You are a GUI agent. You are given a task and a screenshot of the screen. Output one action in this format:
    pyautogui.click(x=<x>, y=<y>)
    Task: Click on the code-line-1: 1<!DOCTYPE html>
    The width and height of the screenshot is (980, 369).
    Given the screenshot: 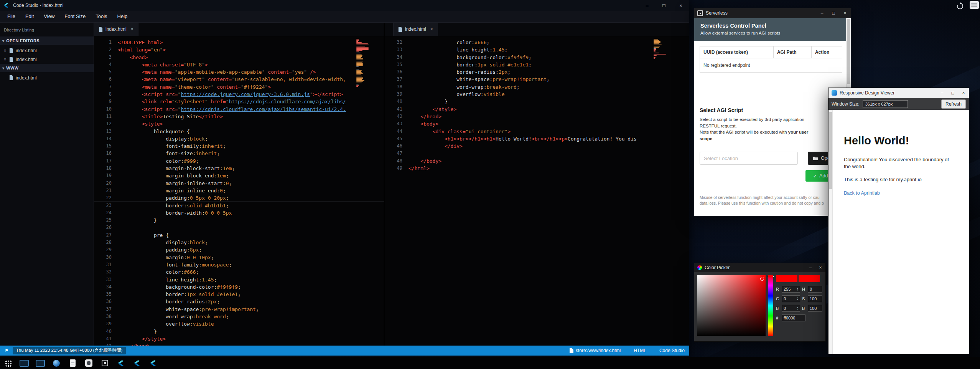 What is the action you would take?
    pyautogui.click(x=239, y=42)
    